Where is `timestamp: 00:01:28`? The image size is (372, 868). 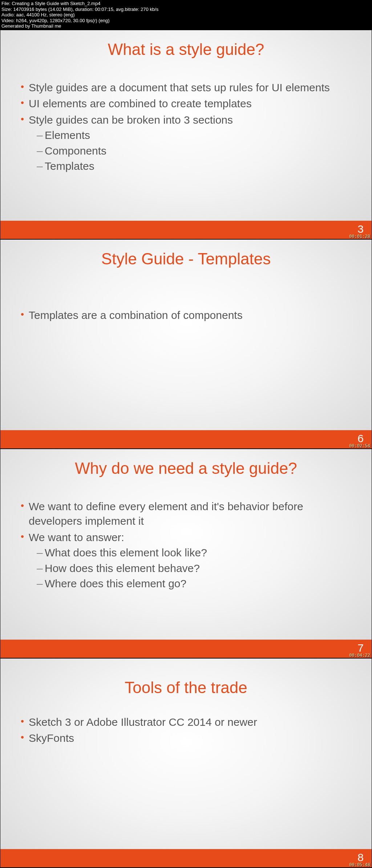
timestamp: 00:01:28 is located at coordinates (360, 236).